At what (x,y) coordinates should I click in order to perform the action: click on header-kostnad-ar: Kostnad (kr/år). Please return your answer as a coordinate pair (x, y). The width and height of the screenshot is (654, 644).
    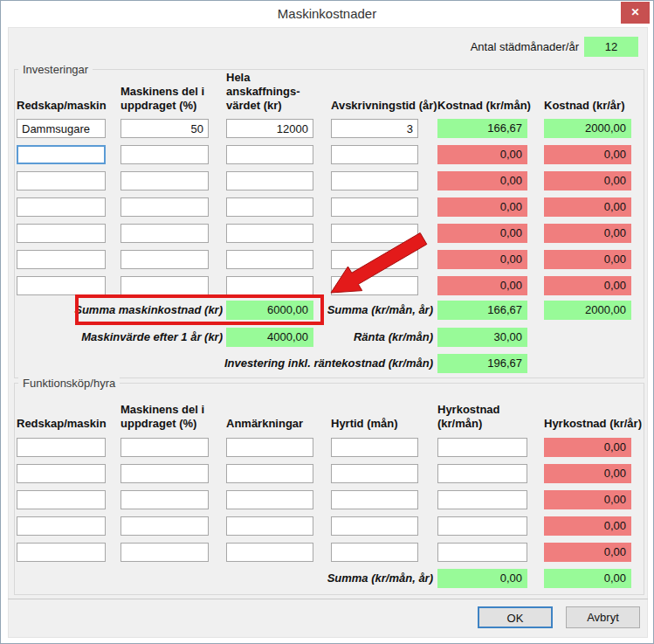
    Looking at the image, I should click on (588, 95).